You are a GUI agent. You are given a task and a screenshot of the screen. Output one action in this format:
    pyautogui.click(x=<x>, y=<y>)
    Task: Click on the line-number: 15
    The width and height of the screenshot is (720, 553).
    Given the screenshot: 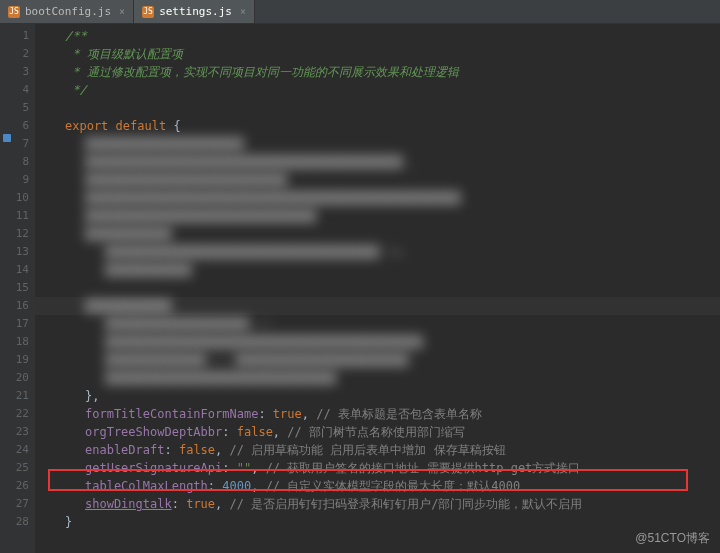 What is the action you would take?
    pyautogui.click(x=14, y=288)
    